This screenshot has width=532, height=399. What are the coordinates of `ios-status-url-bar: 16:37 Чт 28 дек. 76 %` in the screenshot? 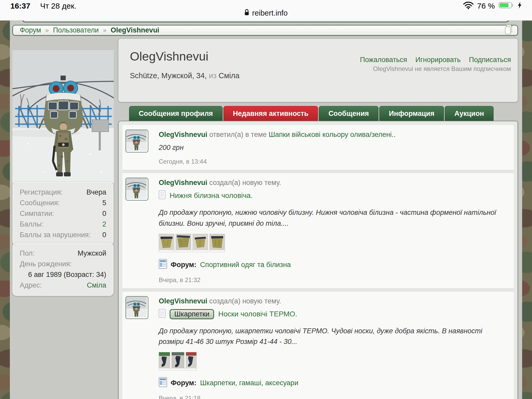 It's located at (266, 10).